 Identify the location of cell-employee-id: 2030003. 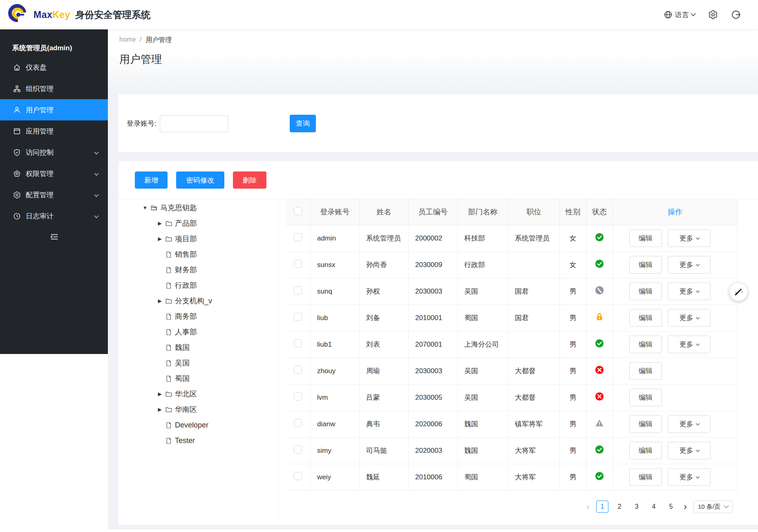
(433, 371).